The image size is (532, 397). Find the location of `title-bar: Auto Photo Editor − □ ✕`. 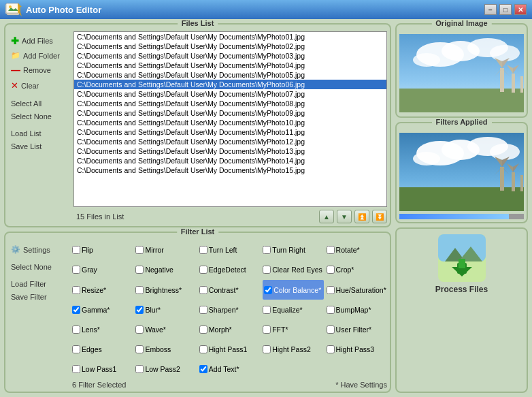

title-bar: Auto Photo Editor − □ ✕ is located at coordinates (266, 10).